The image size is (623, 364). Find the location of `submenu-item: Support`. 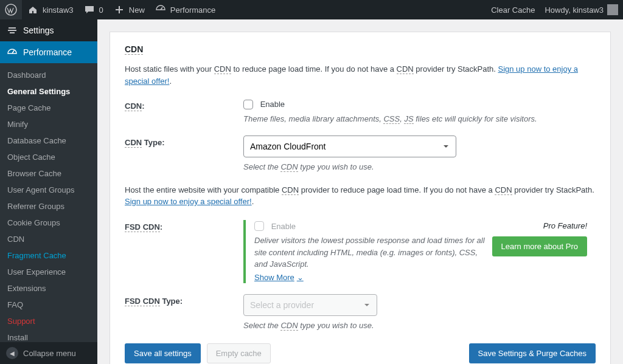

submenu-item: Support is located at coordinates (49, 321).